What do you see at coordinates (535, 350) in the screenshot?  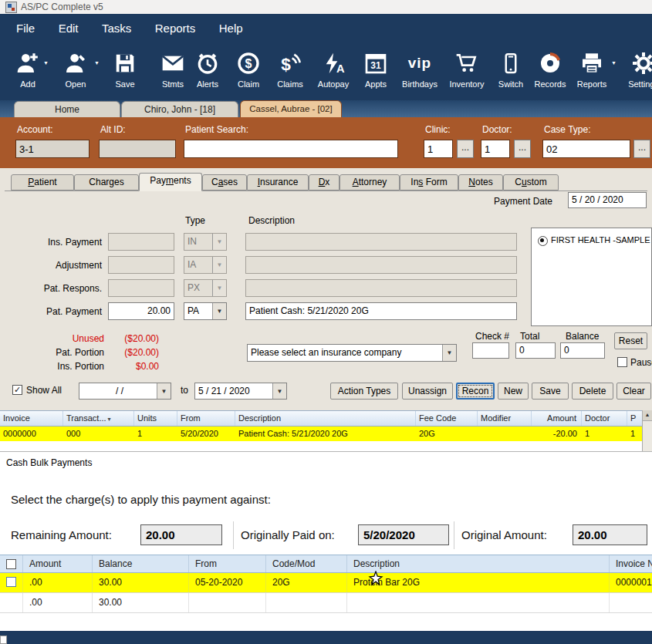 I see `total-input: 0` at bounding box center [535, 350].